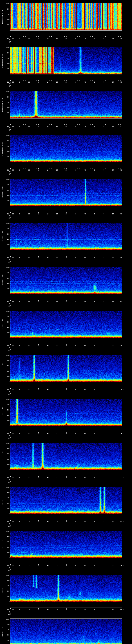 Image resolution: width=132 pixels, height=644 pixels. Describe the element at coordinates (66, 462) in the screenshot. I see `spectrogram-panel-12-54-00: Frequency (Hz)0200400600800100012:54:005…` at that location.